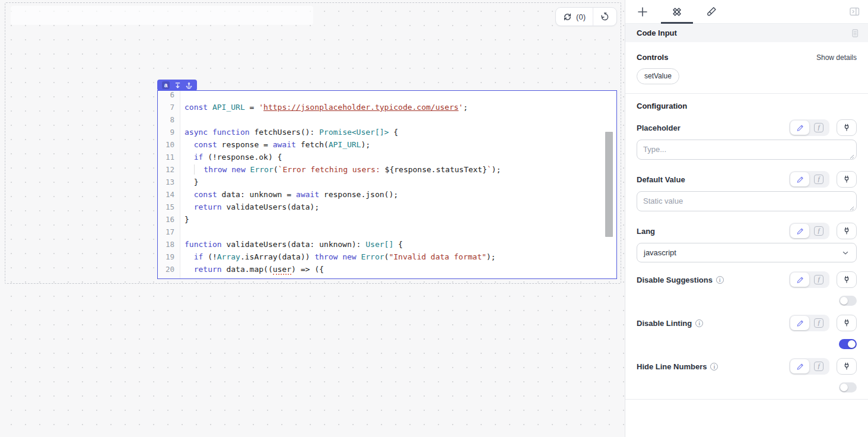  Describe the element at coordinates (746, 192) in the screenshot. I see `prop-row-default-value: Default Value f` at that location.